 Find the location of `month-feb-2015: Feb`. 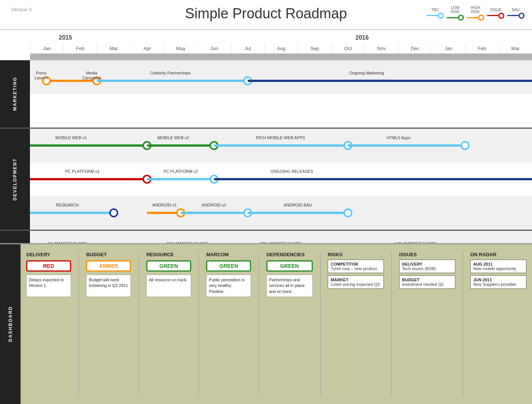

month-feb-2015: Feb is located at coordinates (80, 48).